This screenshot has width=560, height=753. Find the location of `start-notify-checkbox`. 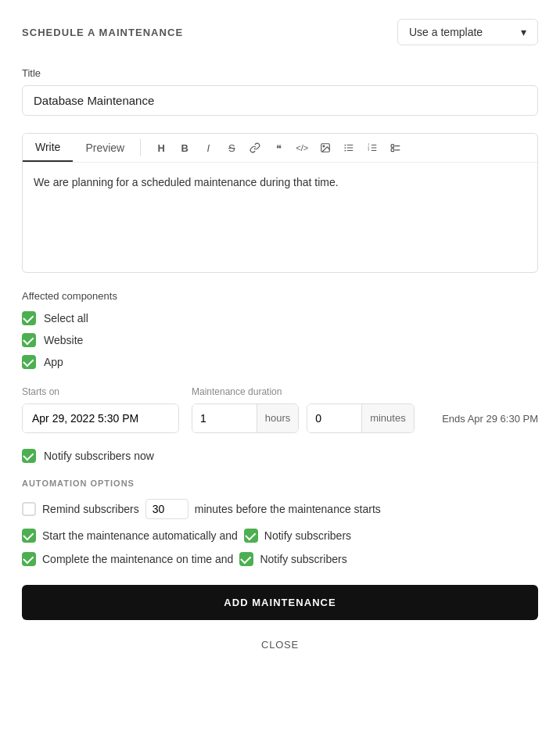

start-notify-checkbox is located at coordinates (251, 536).